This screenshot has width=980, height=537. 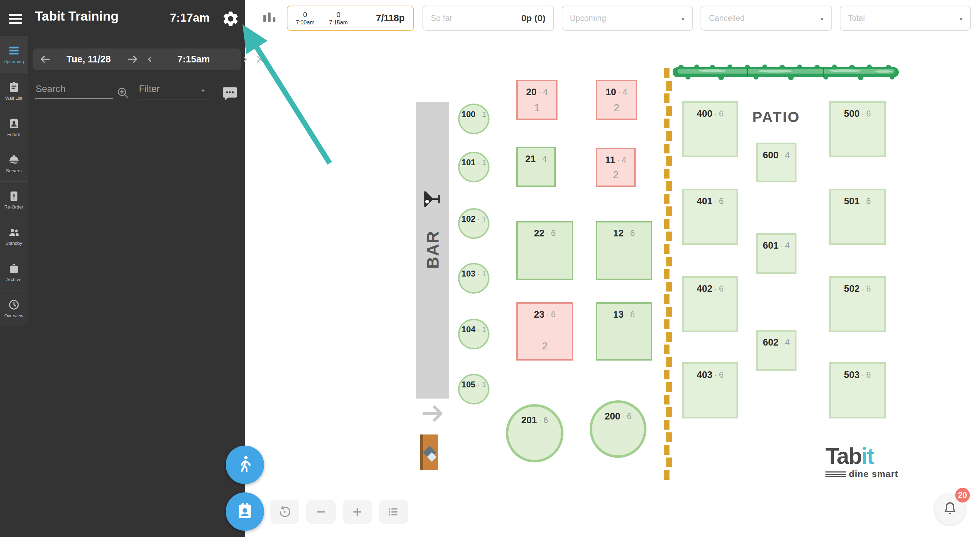 I want to click on table-100: 100·1, so click(x=474, y=119).